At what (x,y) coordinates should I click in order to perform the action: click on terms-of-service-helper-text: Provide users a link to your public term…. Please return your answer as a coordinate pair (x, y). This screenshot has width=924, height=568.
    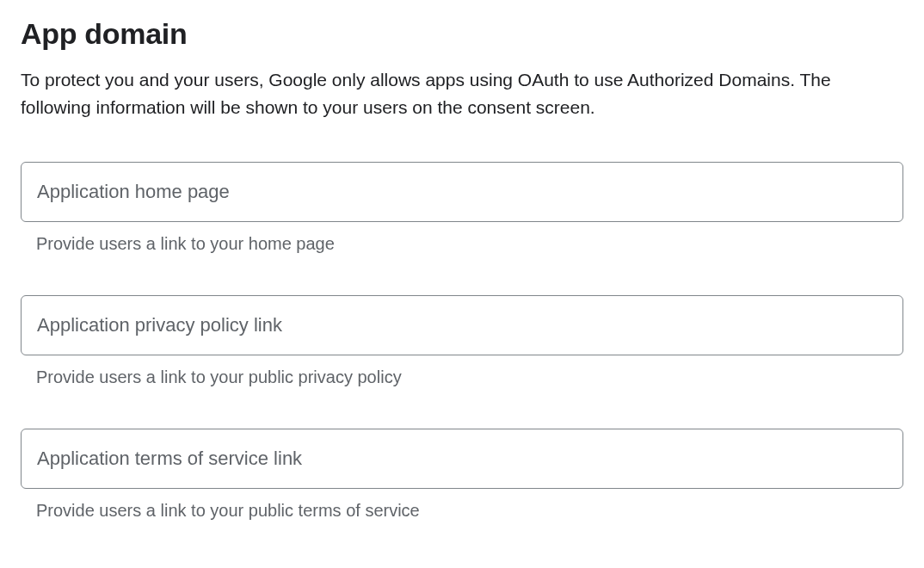
    Looking at the image, I should click on (462, 511).